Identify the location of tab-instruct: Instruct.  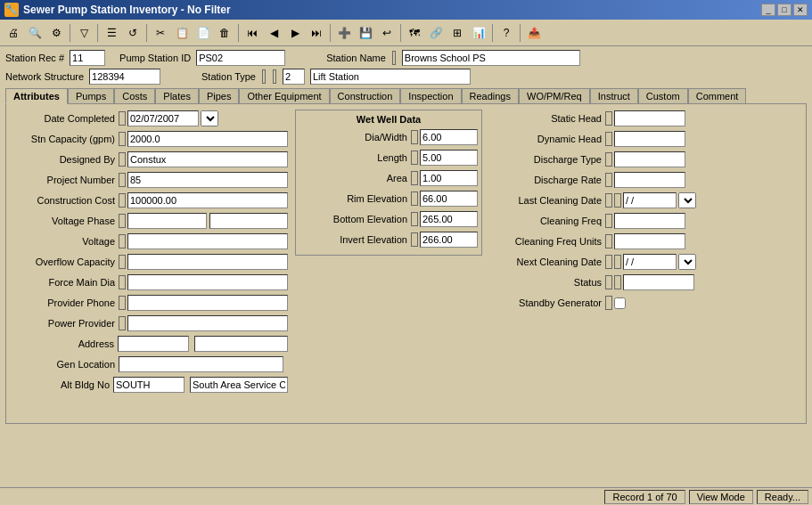
(614, 96).